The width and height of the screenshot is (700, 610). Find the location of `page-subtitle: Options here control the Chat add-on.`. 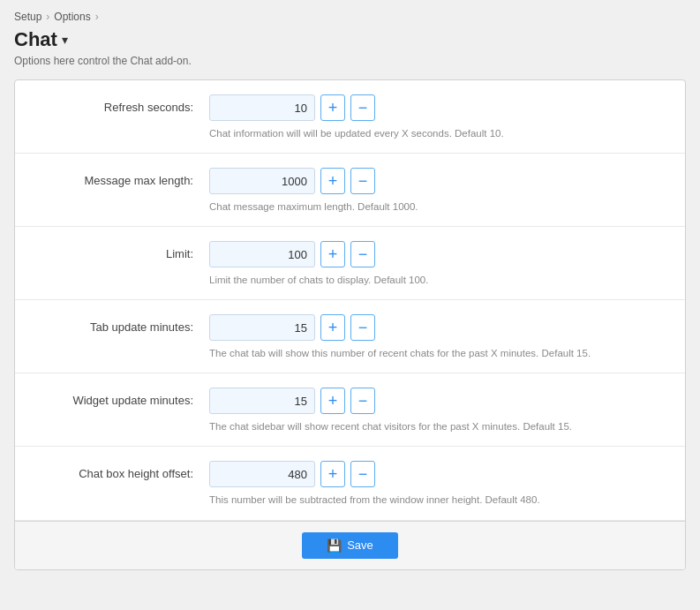

page-subtitle: Options here control the Chat add-on. is located at coordinates (350, 61).